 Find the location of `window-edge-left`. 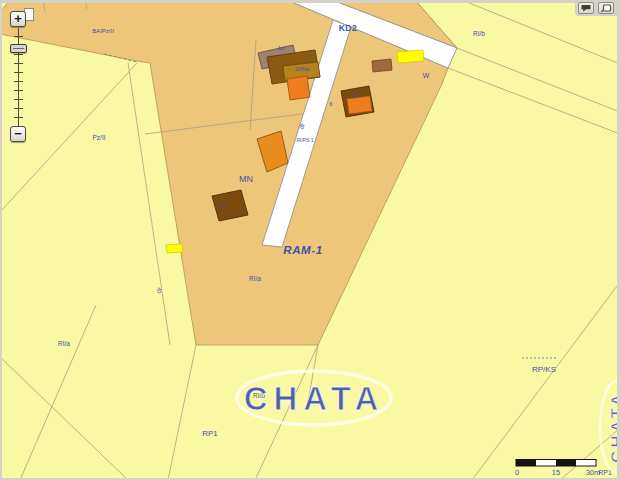

window-edge-left is located at coordinates (1, 240).